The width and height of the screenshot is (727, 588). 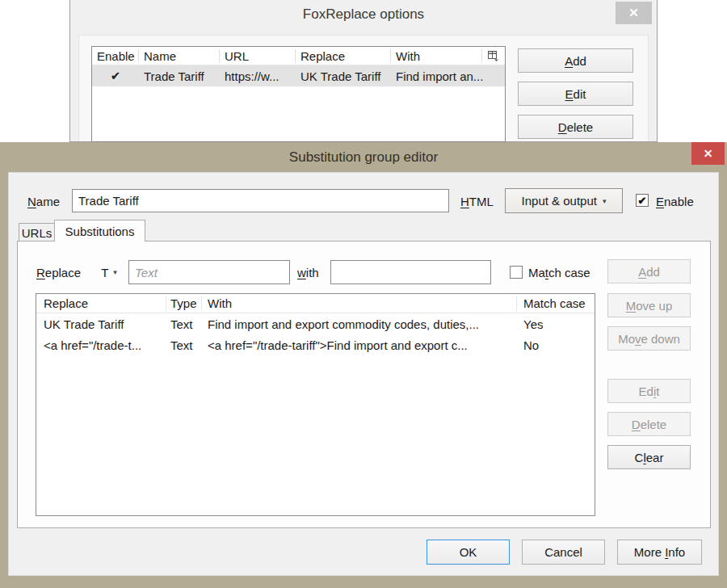 What do you see at coordinates (643, 200) in the screenshot?
I see `check-icon: ✔` at bounding box center [643, 200].